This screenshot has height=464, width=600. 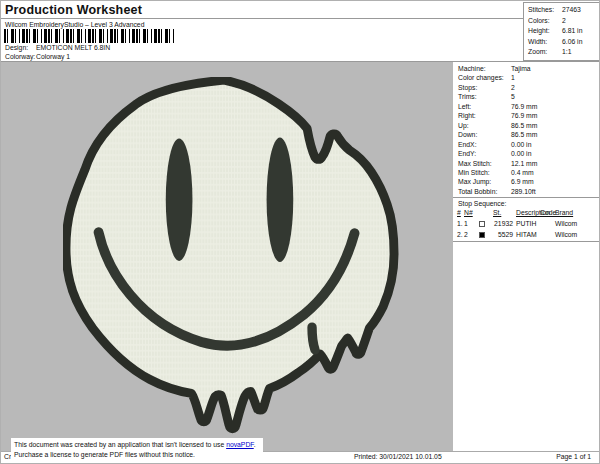 What do you see at coordinates (526, 242) in the screenshot?
I see `stop-sequence-bottom-rule` at bounding box center [526, 242].